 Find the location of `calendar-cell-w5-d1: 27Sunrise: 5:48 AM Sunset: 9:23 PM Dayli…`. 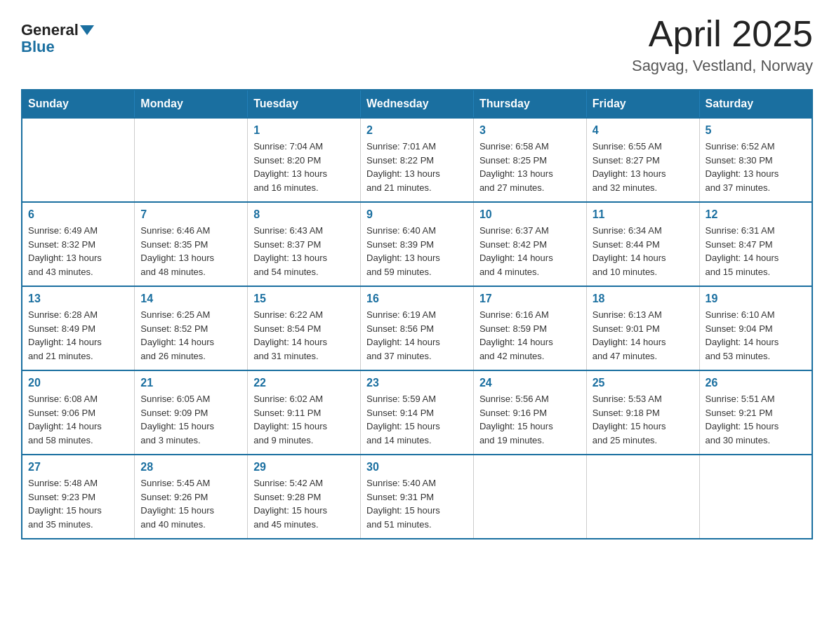

calendar-cell-w5-d1: 27Sunrise: 5:48 AM Sunset: 9:23 PM Dayli… is located at coordinates (79, 497).